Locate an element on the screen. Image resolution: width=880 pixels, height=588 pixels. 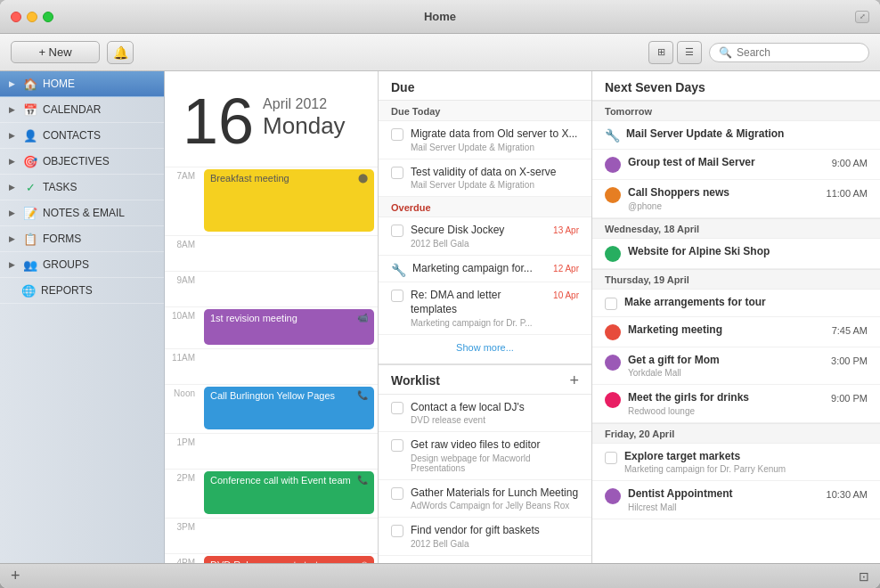
due-item-1: Migrate data from Old server to X... Mai… is located at coordinates (485, 141).